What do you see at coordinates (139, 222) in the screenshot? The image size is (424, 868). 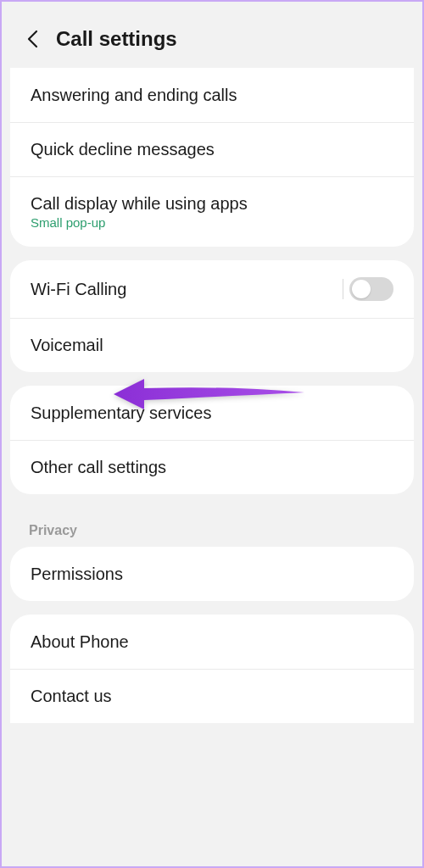 I see `row-sublabel: Small pop-up` at bounding box center [139, 222].